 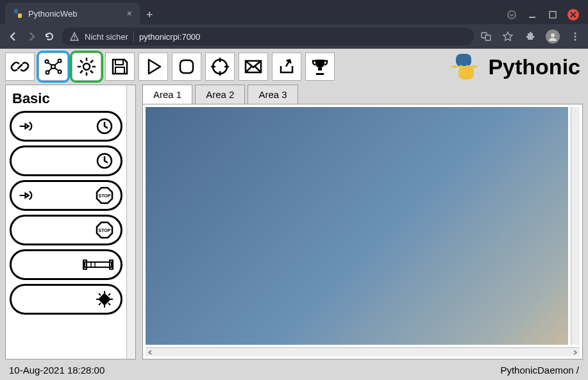 What do you see at coordinates (273, 94) in the screenshot?
I see `tab-area-3: Area 3` at bounding box center [273, 94].